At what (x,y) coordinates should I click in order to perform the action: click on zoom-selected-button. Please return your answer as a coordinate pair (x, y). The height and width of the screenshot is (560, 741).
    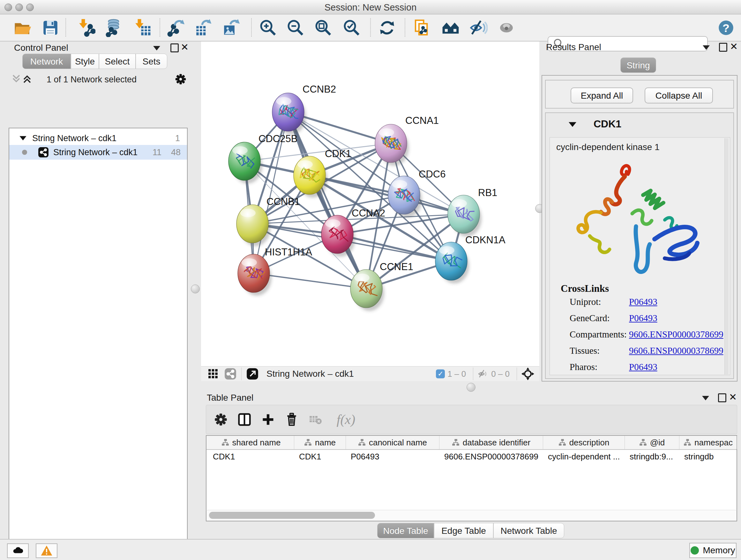
    Looking at the image, I should click on (352, 27).